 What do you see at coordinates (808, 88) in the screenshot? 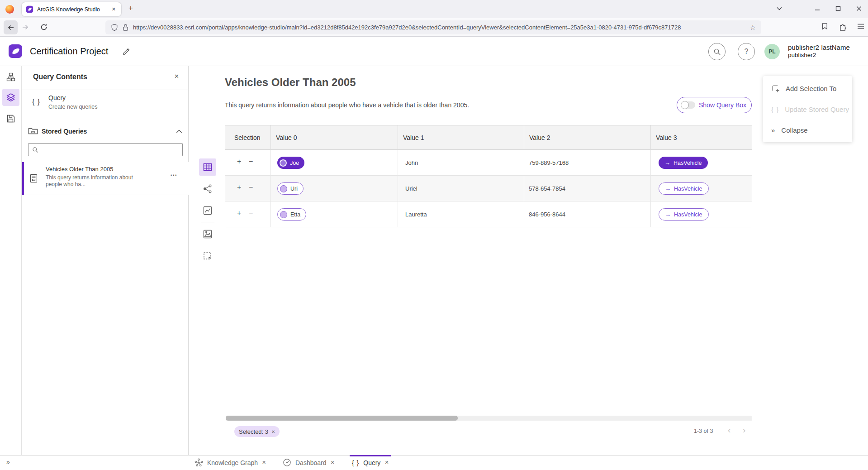
I see `menu-item-add-selection-to: Add Selection To` at bounding box center [808, 88].